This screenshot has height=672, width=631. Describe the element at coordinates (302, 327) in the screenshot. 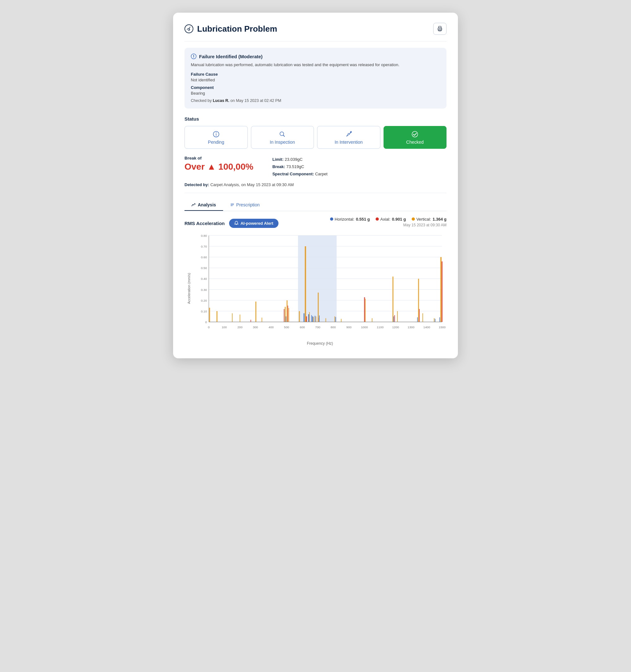

I see `svg-text: 600` at that location.